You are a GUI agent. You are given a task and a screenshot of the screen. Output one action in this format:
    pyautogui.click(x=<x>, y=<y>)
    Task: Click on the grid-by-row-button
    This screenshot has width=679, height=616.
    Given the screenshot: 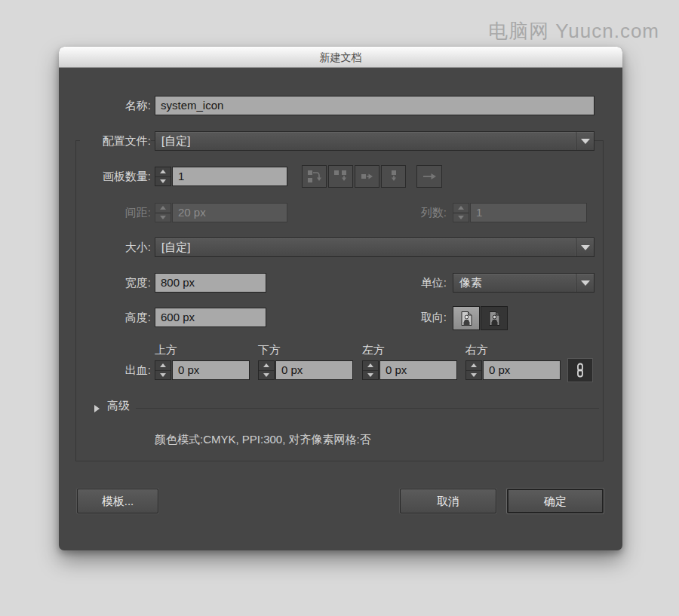 What is the action you would take?
    pyautogui.click(x=314, y=176)
    